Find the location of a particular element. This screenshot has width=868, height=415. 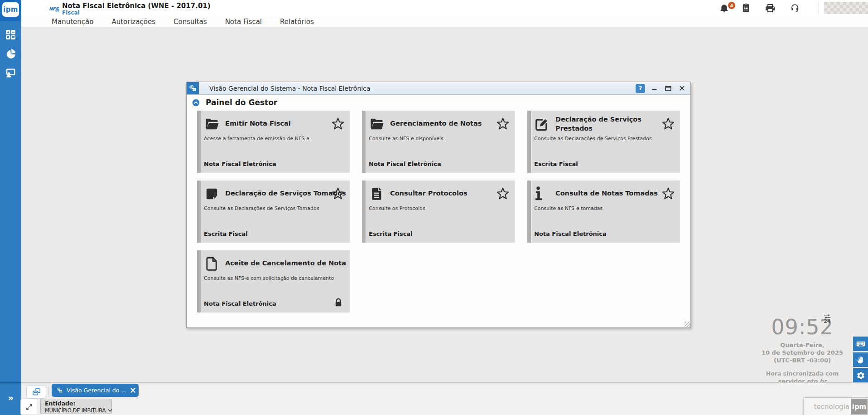

app-header: NFS @ Nota Fiscal Eletrônica (WNE - 2017… is located at coordinates (445, 8).